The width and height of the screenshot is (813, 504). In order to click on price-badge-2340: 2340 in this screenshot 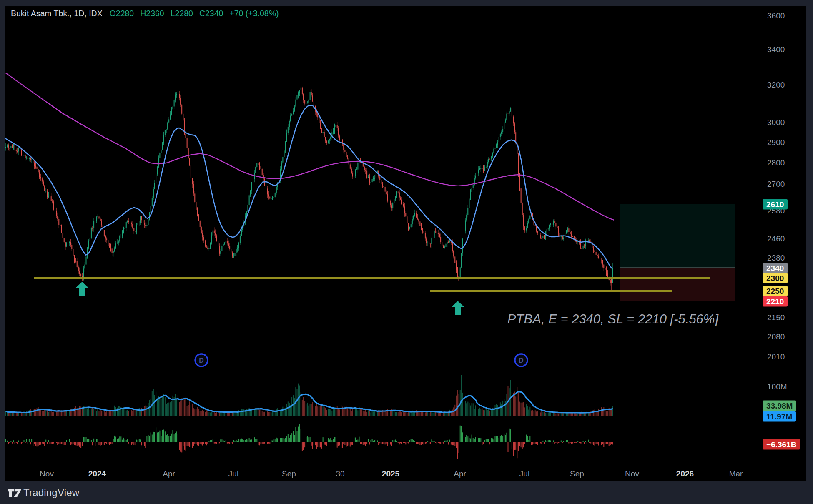, I will do `click(775, 268)`.